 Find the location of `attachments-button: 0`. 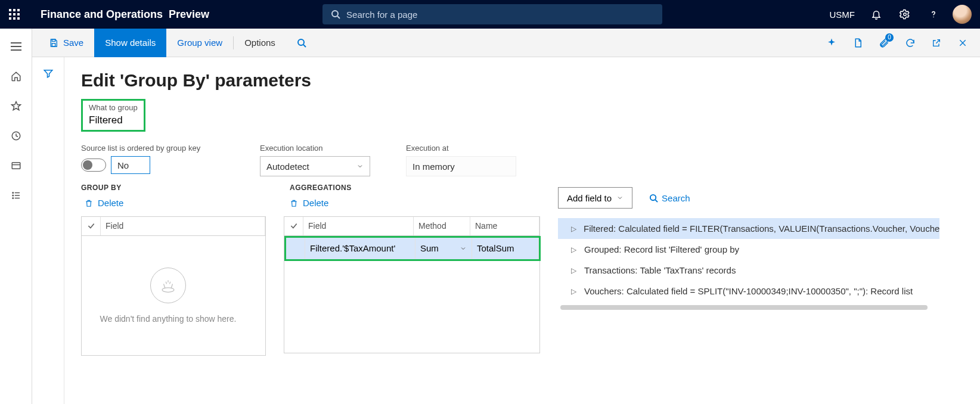

attachments-button: 0 is located at coordinates (884, 43).